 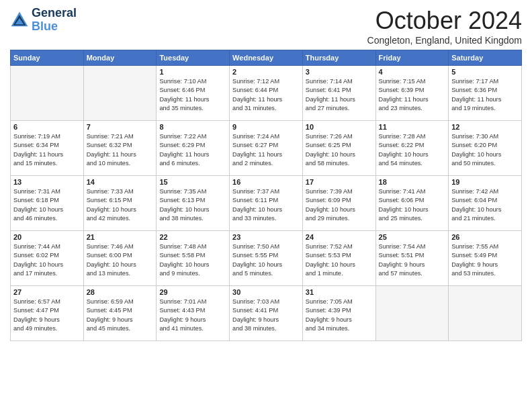 I want to click on day-info: Sunrise: 7:21 AM Sunset: 6:32 PM Dayligh…, so click(x=120, y=150).